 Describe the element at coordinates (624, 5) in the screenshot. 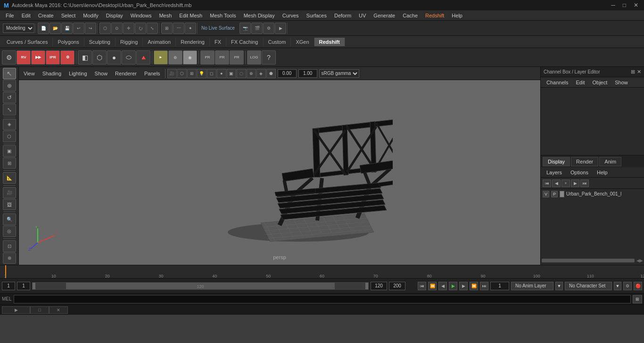

I see `maximize-button: □` at that location.